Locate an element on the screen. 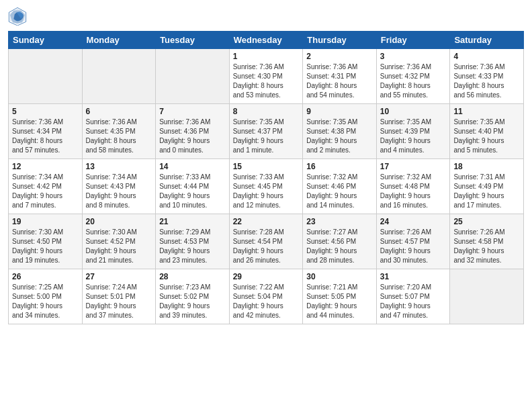 The height and width of the screenshot is (411, 532). day-number: 7 is located at coordinates (192, 111).